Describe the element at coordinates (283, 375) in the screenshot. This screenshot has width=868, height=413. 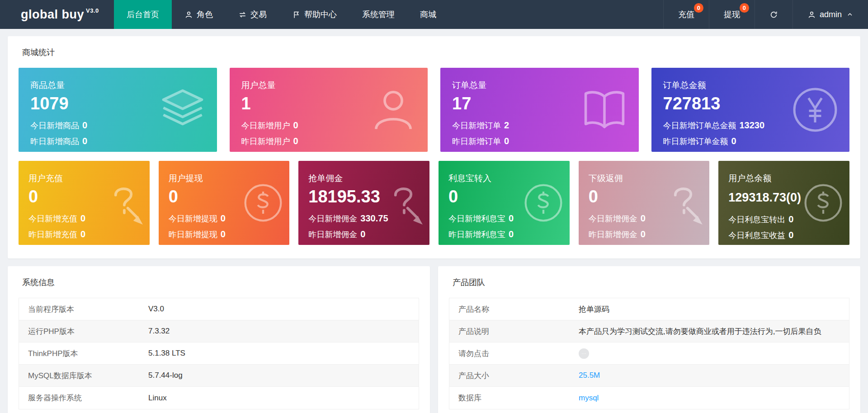
I see `row-value: 5.7.44-log` at that location.